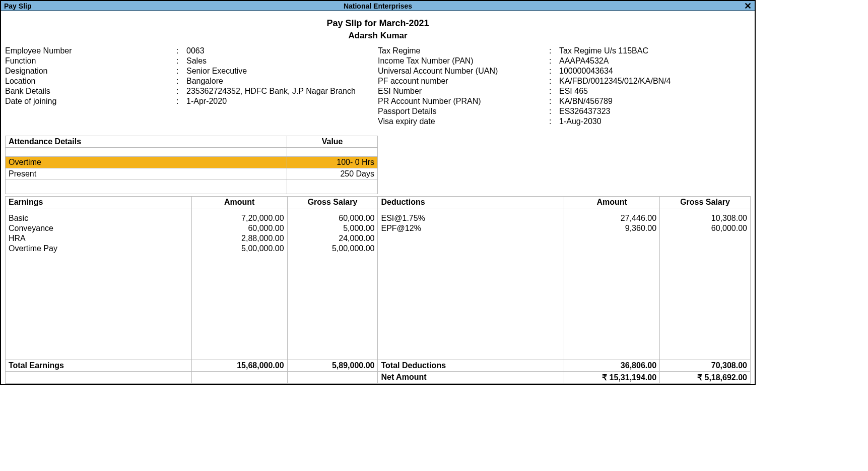 The width and height of the screenshot is (868, 471). What do you see at coordinates (191, 51) in the screenshot?
I see `info-line: Employee Number:0063` at bounding box center [191, 51].